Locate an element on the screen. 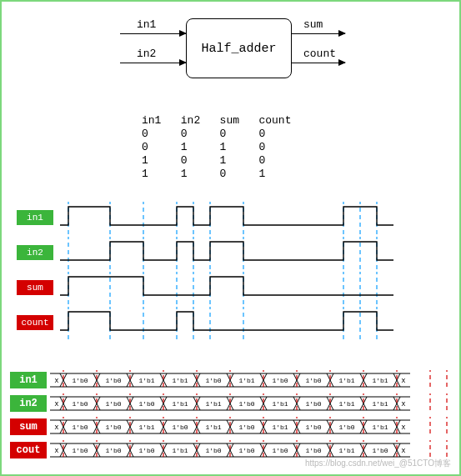  trace-label: cout is located at coordinates (28, 450).